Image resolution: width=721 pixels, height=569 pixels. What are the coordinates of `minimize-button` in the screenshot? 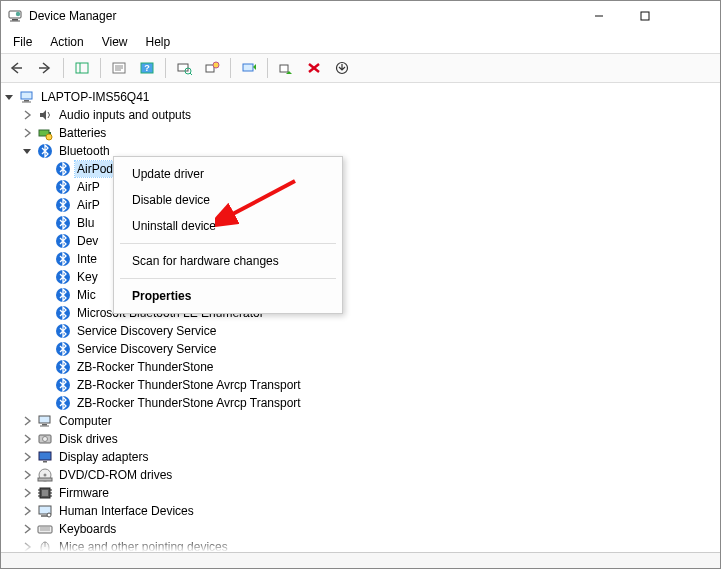 It's located at (599, 16).